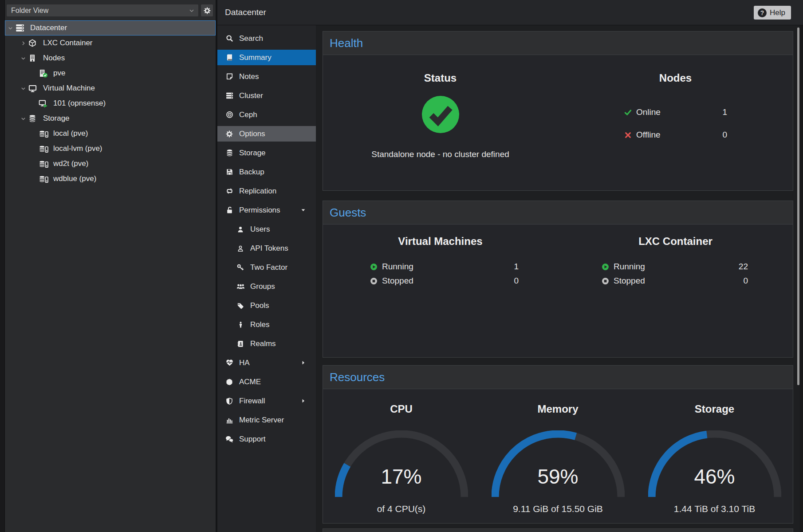  What do you see at coordinates (799, 206) in the screenshot?
I see `vertical-scrollbar` at bounding box center [799, 206].